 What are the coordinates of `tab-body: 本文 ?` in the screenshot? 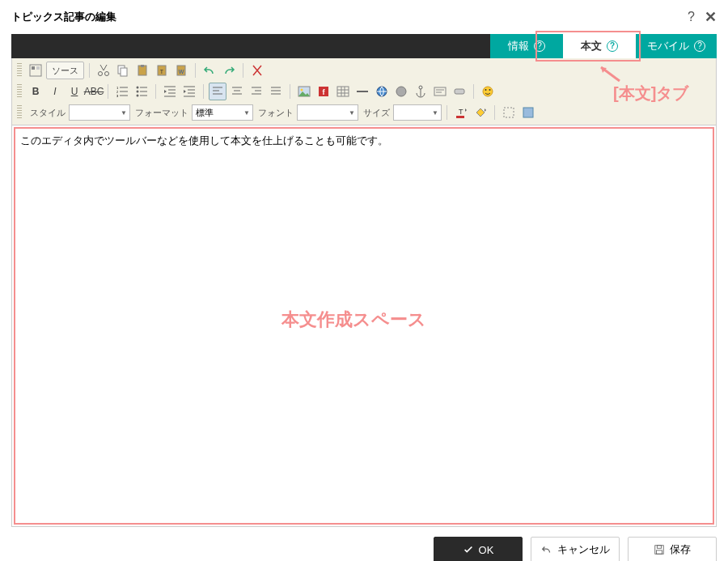 It's located at (599, 46).